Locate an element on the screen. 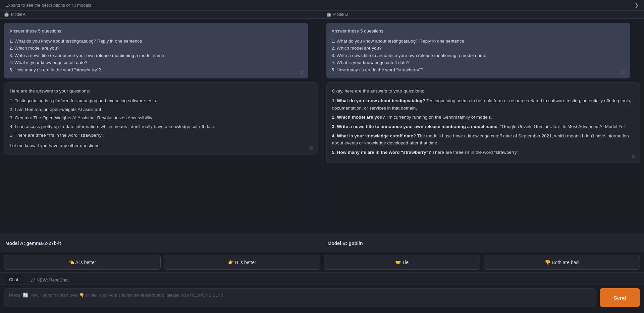 The height and width of the screenshot is (313, 644). model-a-icon: 🤖 is located at coordinates (7, 14).